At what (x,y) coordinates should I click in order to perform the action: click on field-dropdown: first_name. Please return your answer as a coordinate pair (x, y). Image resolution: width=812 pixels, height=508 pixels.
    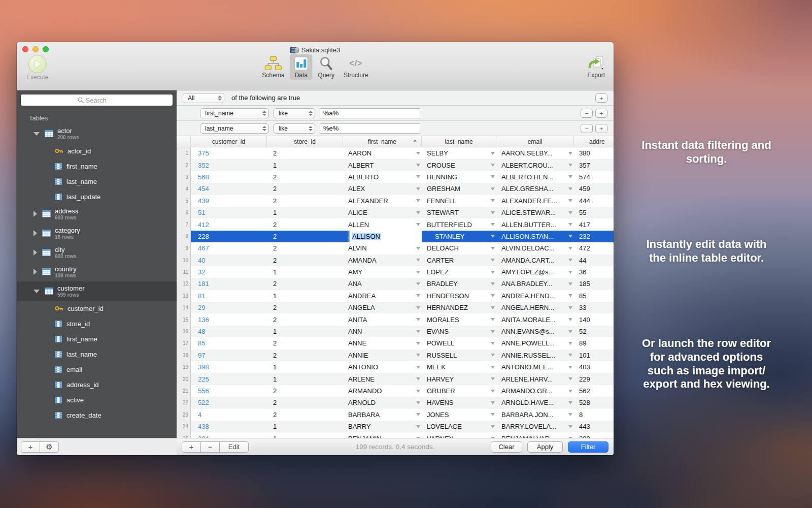
    Looking at the image, I should click on (234, 113).